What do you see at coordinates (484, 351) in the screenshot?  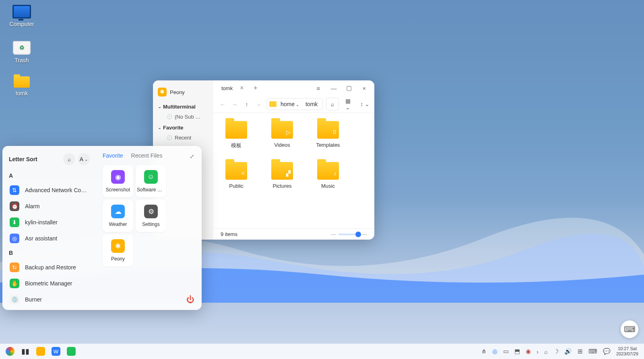 I see `tray-apps-icon: ⋔` at bounding box center [484, 351].